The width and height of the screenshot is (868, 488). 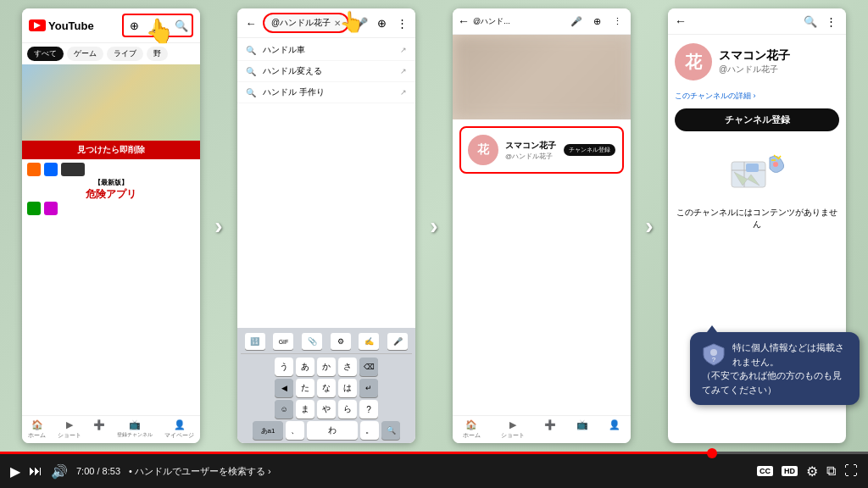 What do you see at coordinates (85, 471) in the screenshot?
I see `current-time: 7:00` at bounding box center [85, 471].